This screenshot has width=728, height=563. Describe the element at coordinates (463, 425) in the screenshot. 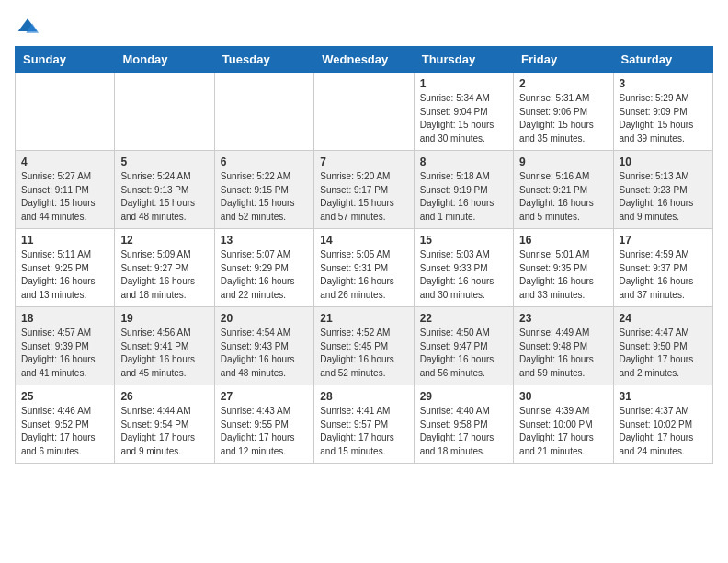

I see `calendar-cell: 29Sunrise: 4:40 AMSunset: 9:58 PMDayligh…` at that location.